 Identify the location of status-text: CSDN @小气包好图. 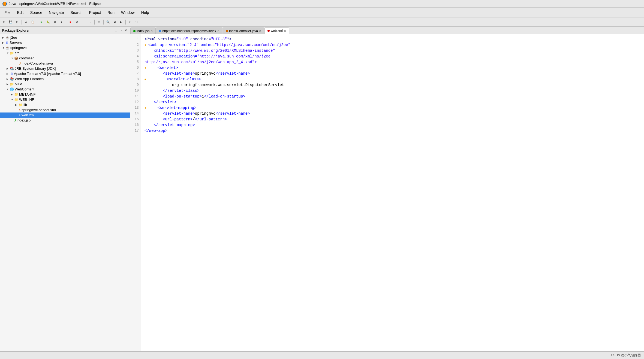
(626, 355).